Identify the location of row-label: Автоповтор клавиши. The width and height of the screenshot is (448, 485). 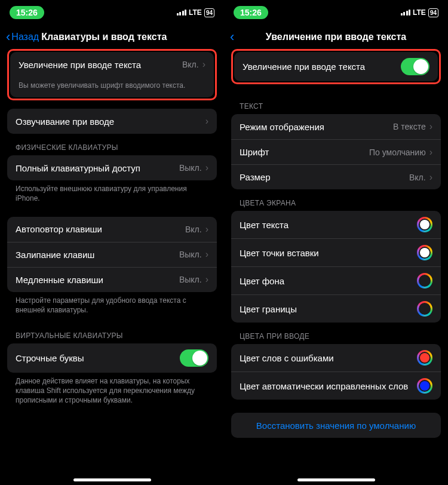
(100, 229).